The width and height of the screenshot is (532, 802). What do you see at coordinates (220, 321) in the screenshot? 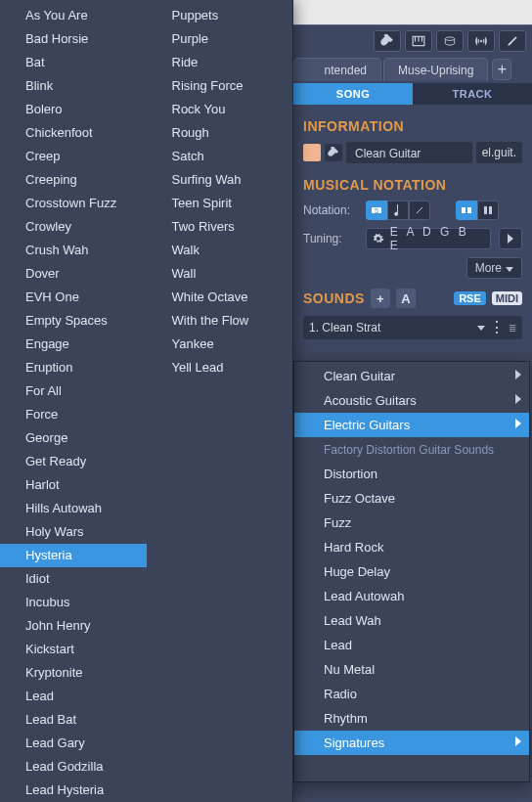
I see `preset-item: With the Flow` at bounding box center [220, 321].